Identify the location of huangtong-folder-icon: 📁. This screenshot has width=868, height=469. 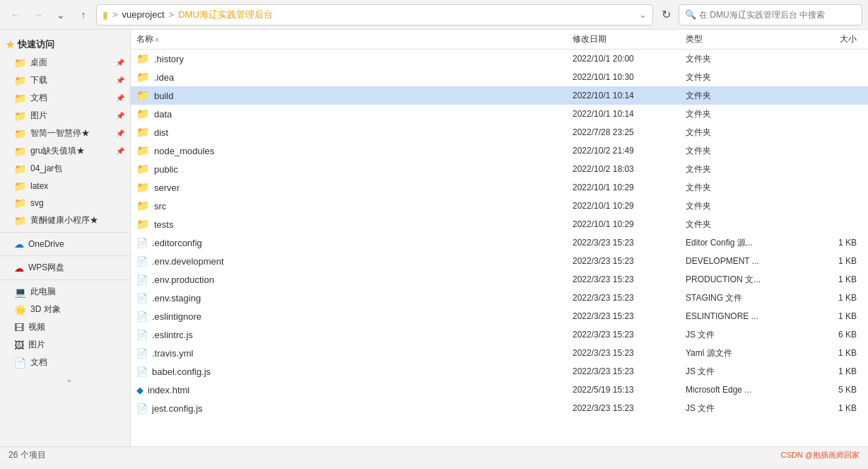
(20, 221).